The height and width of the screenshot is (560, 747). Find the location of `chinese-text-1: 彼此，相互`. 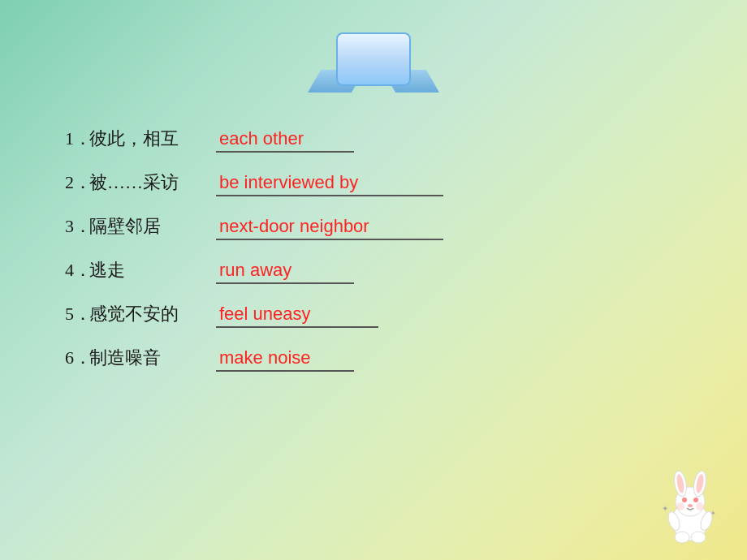

chinese-text-1: 彼此，相互 is located at coordinates (146, 139).